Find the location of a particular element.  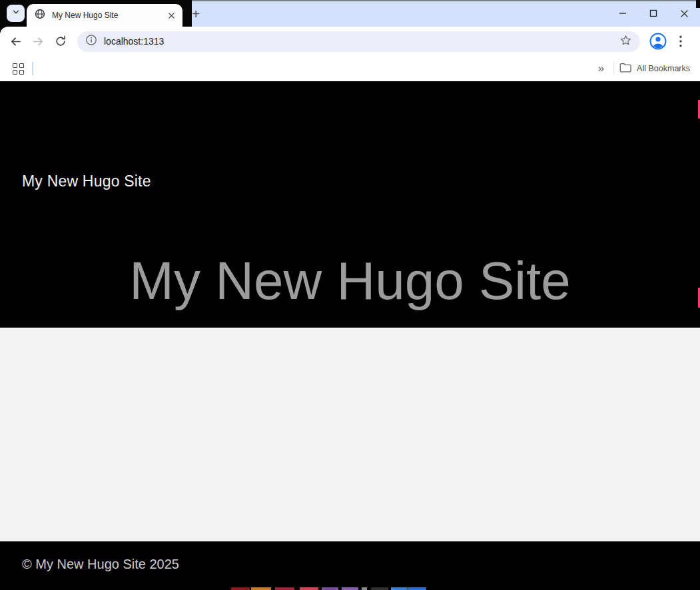

maximize-icon is located at coordinates (653, 13).